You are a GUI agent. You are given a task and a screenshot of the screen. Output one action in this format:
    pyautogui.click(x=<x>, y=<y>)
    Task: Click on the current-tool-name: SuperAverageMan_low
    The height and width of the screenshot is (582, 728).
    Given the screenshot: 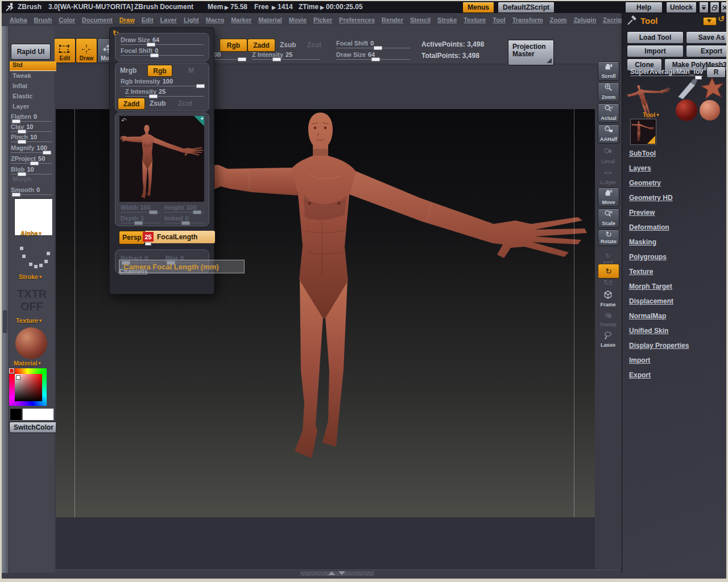 What is the action you would take?
    pyautogui.click(x=667, y=72)
    